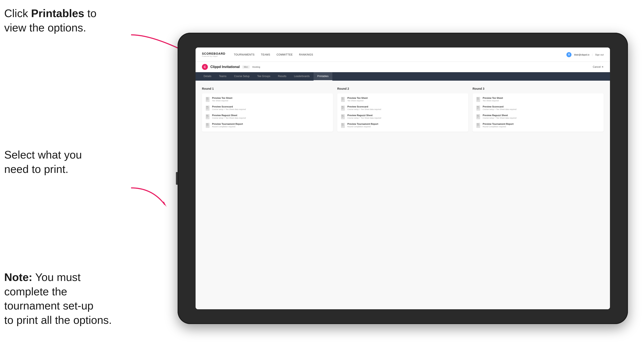 Image resolution: width=644 pixels, height=346 pixels. What do you see at coordinates (364, 115) in the screenshot?
I see `round2-raguzzi-title: Preview Raguzzi Sheet` at bounding box center [364, 115].